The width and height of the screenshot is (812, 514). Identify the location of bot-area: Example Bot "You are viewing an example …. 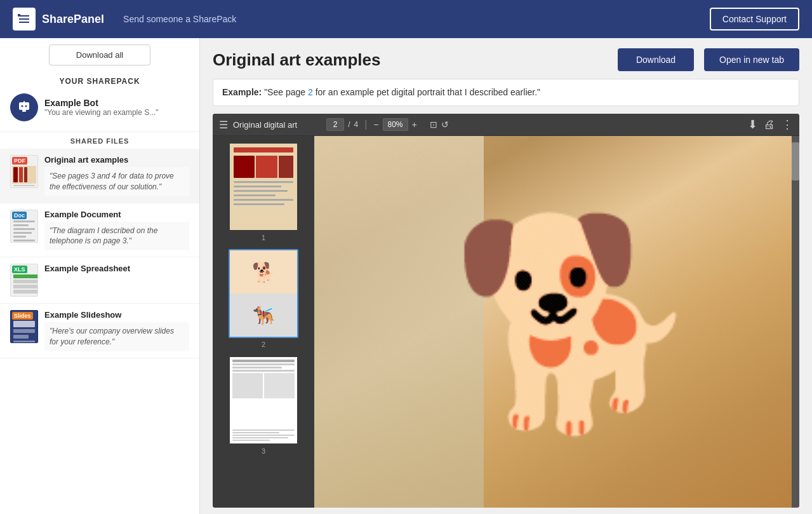
(100, 112).